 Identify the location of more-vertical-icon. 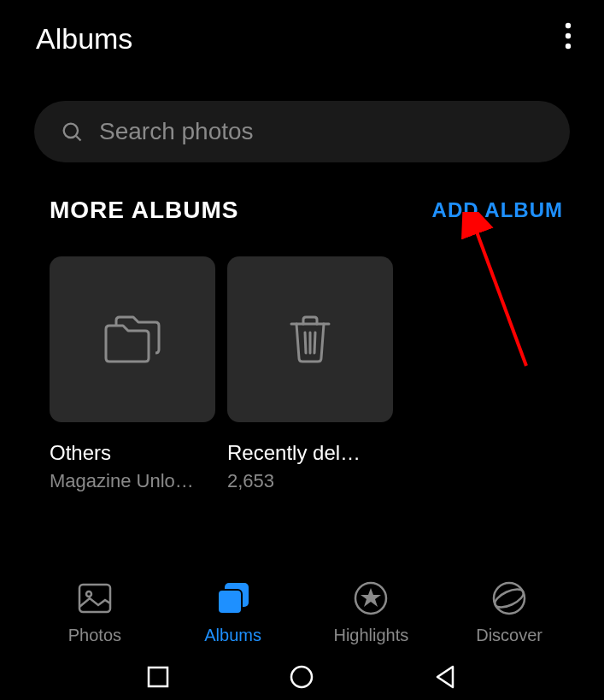
(568, 36).